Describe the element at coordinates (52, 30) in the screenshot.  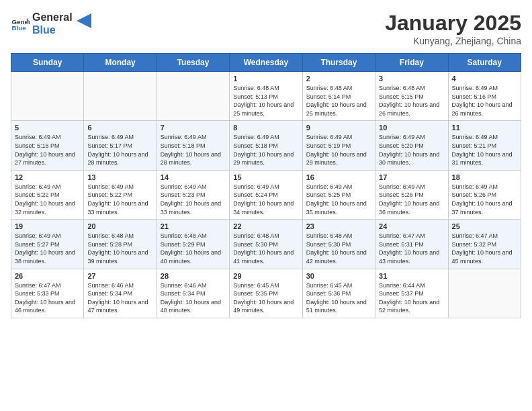
I see `logo-blue-text: Blue` at that location.